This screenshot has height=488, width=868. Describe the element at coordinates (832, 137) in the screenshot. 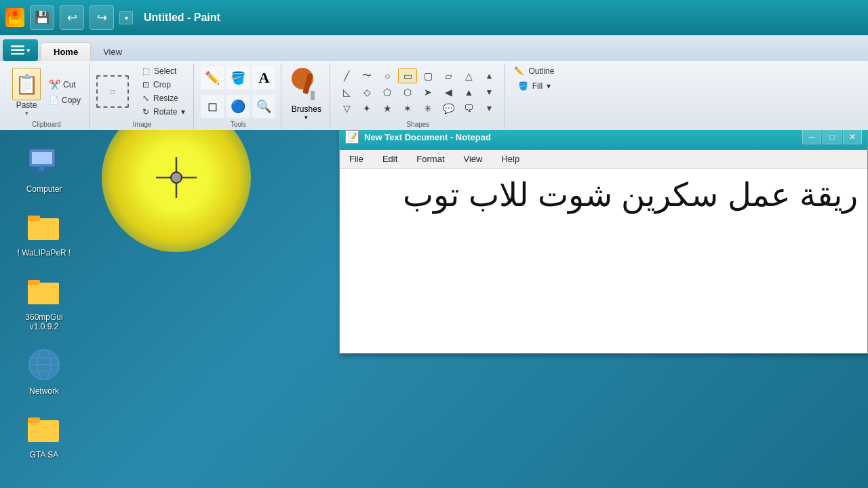

I see `notepad-controls: ─ □ ✕` at that location.